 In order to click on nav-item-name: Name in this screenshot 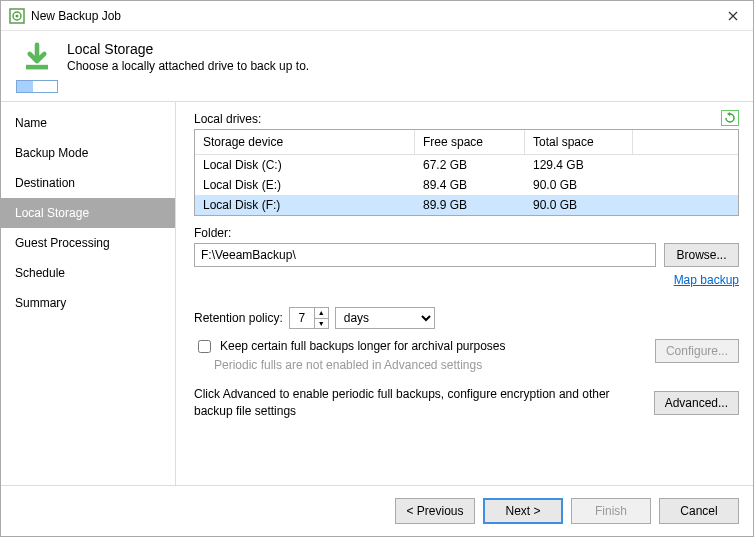, I will do `click(88, 123)`.